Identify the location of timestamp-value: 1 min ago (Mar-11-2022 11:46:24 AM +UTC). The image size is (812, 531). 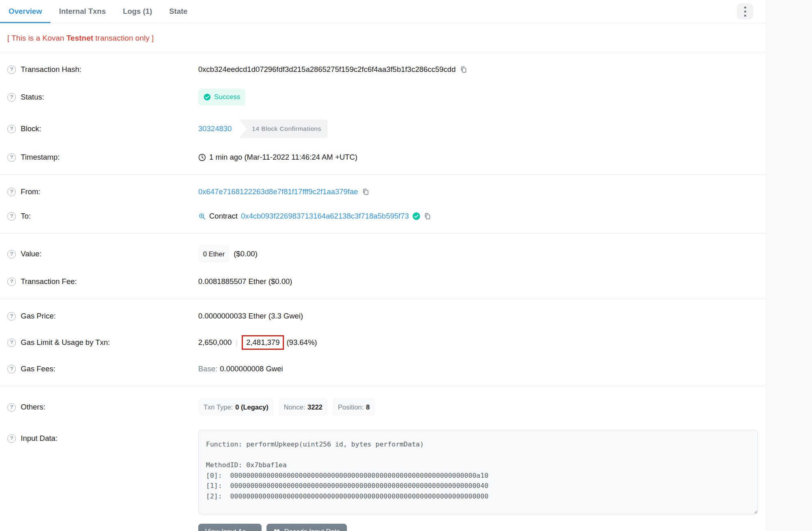
(284, 157).